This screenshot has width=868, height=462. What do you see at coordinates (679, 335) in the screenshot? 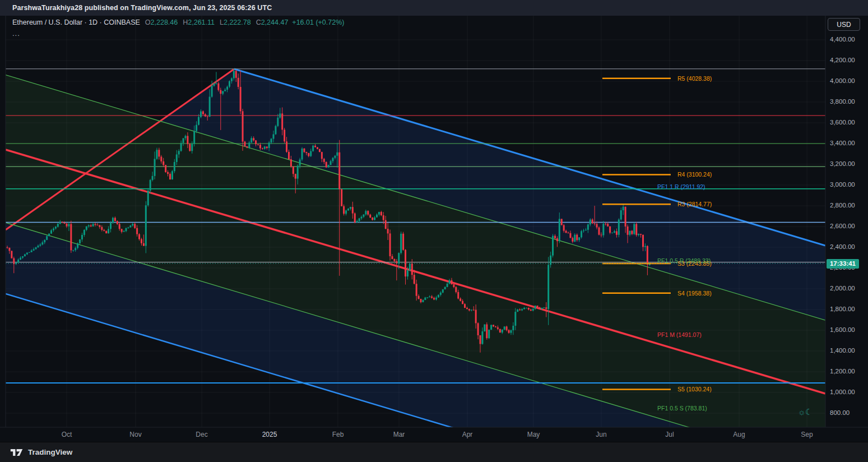
I see `pitchfan-label-2: PF1 M (1491.07)` at bounding box center [679, 335].